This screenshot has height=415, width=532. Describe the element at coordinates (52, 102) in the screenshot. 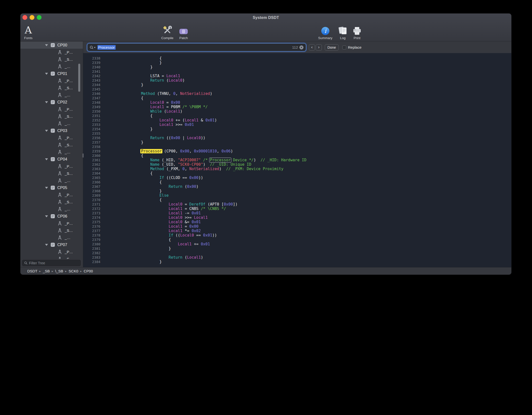

I see `sidebar-group-CP02: CP02` at that location.